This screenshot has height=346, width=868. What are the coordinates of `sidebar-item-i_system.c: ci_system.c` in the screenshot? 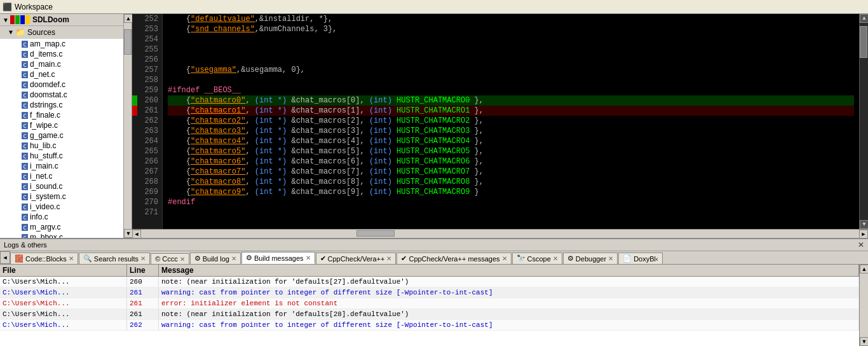 It's located at (62, 197).